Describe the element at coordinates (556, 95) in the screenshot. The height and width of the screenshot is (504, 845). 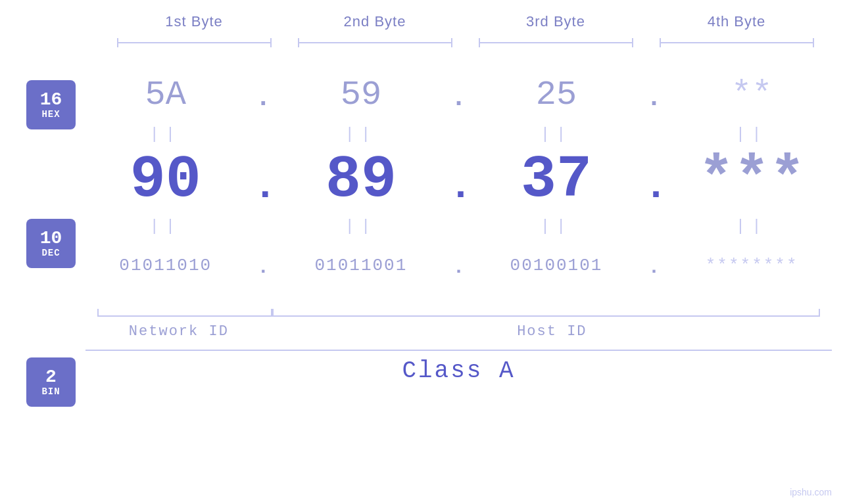
I see `hex-byte3: 25` at that location.